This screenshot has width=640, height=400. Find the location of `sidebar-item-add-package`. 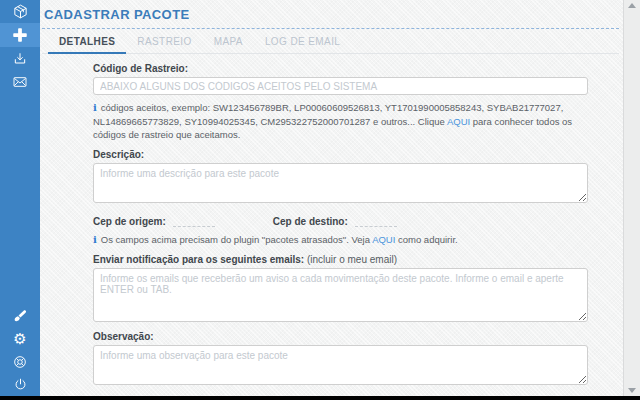

sidebar-item-add-package is located at coordinates (20, 35).